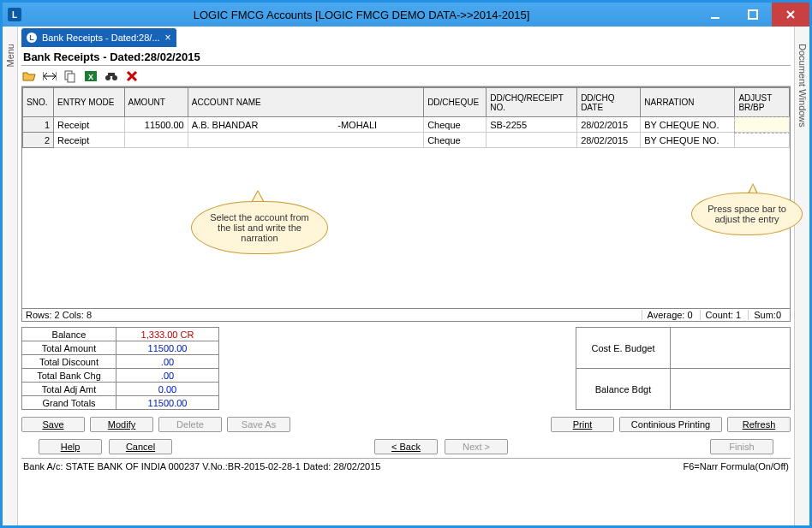 The width and height of the screenshot is (812, 528). I want to click on total-bank-chg-value: .00, so click(168, 376).